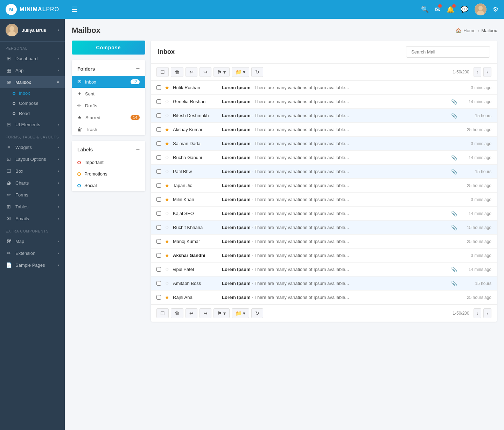 The width and height of the screenshot is (504, 430). Describe the element at coordinates (162, 313) in the screenshot. I see `select-all-button-bottom: ☐` at that location.